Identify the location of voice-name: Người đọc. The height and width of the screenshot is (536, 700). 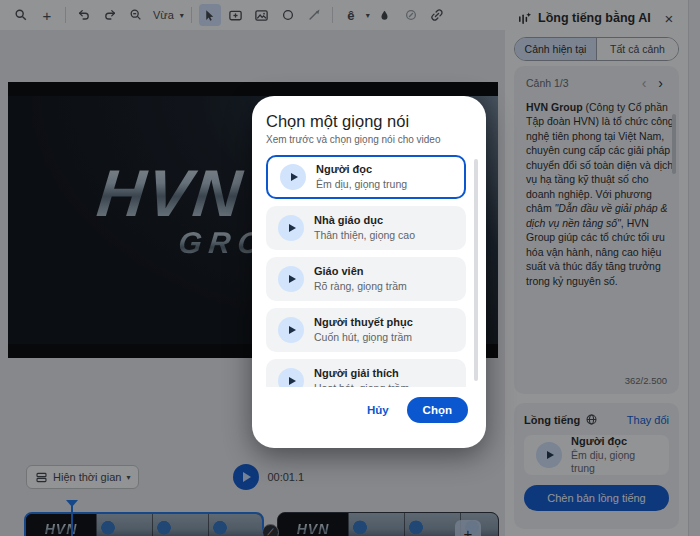
(362, 170).